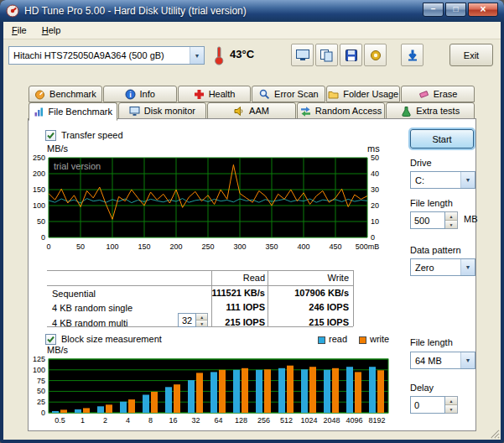 The width and height of the screenshot is (504, 443). I want to click on start-button: Start, so click(442, 139).